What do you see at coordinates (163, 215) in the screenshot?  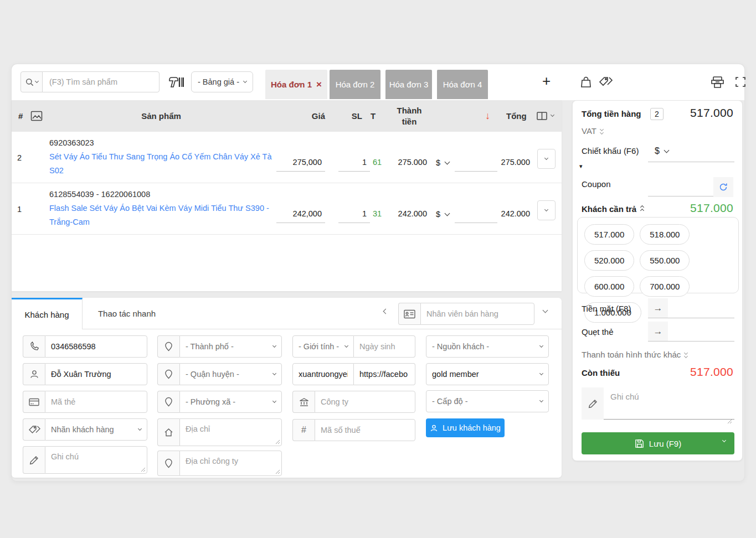 I see `product-name-link: Flash Sale Sét Váy Áo Bệt Vai Kèm Váy Mi…` at bounding box center [163, 215].